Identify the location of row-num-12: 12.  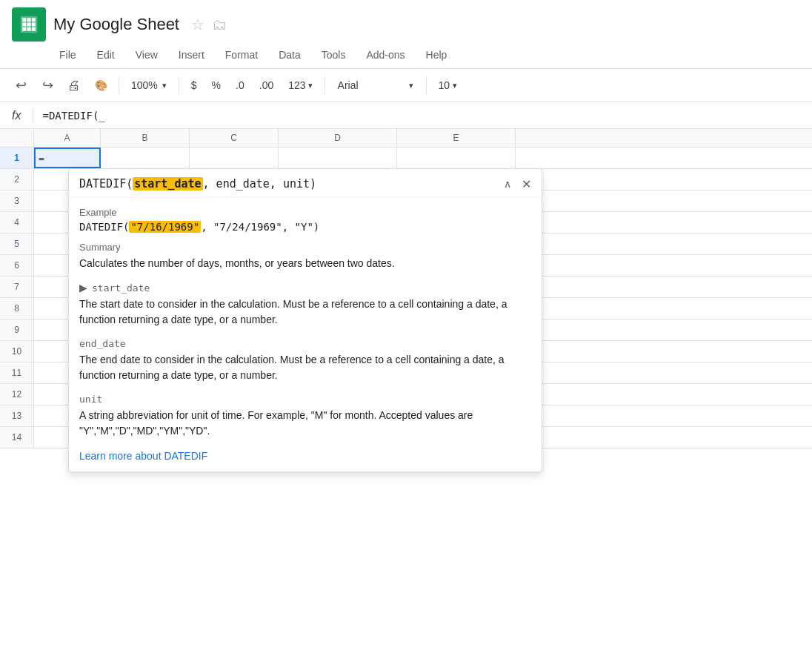
(17, 394).